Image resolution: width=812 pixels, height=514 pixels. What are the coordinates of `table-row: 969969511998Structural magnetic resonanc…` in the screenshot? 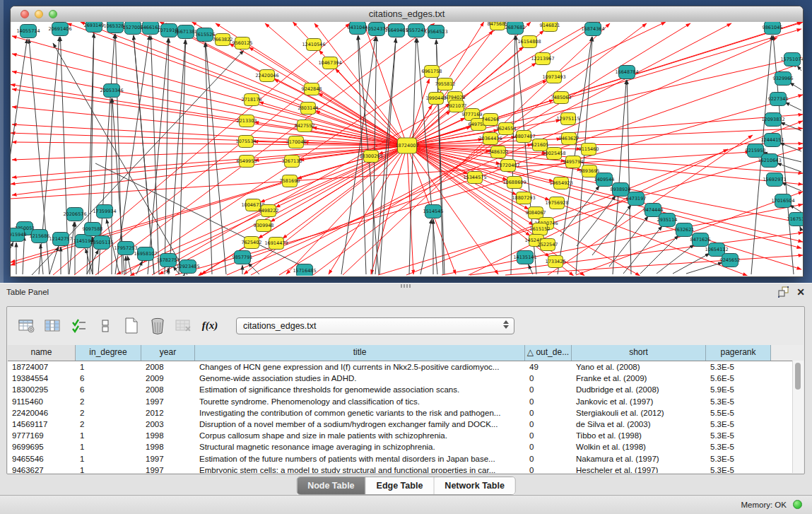 It's located at (406, 447).